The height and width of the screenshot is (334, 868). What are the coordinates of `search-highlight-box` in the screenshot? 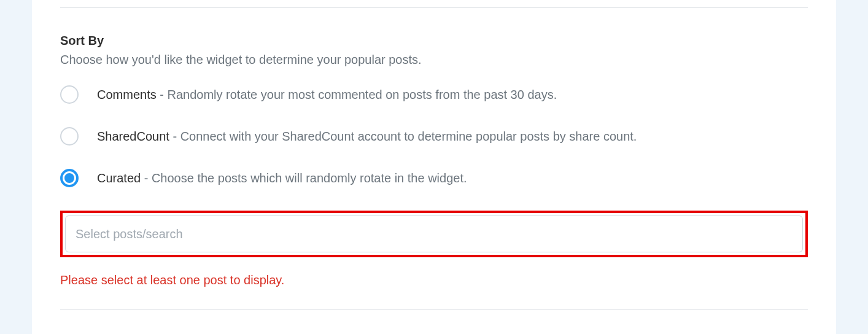 It's located at (434, 234).